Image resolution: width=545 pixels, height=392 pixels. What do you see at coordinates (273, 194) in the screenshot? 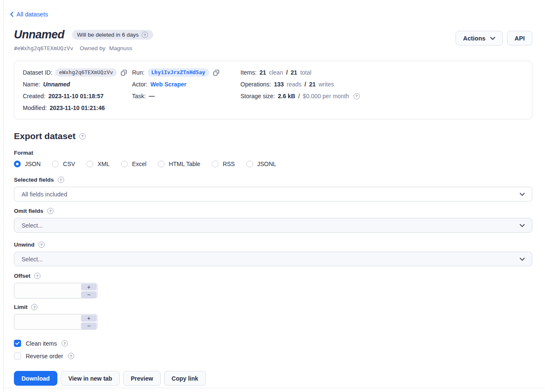
I see `selected-fields-select: All fields included` at bounding box center [273, 194].